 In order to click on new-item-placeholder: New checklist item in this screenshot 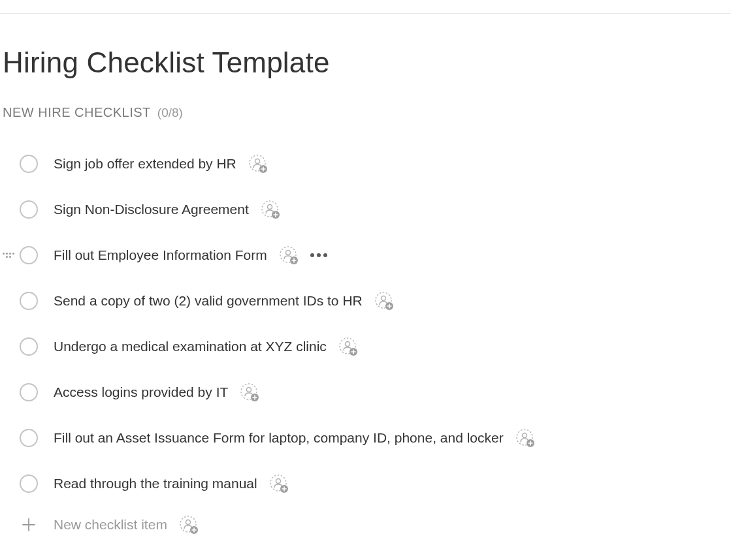, I will do `click(110, 525)`.